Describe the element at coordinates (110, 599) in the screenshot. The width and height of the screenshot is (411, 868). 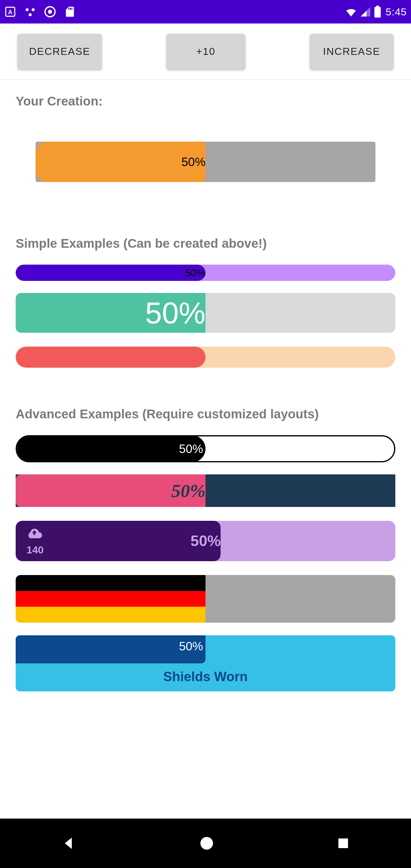
I see `progress-advanced-4-fill` at that location.